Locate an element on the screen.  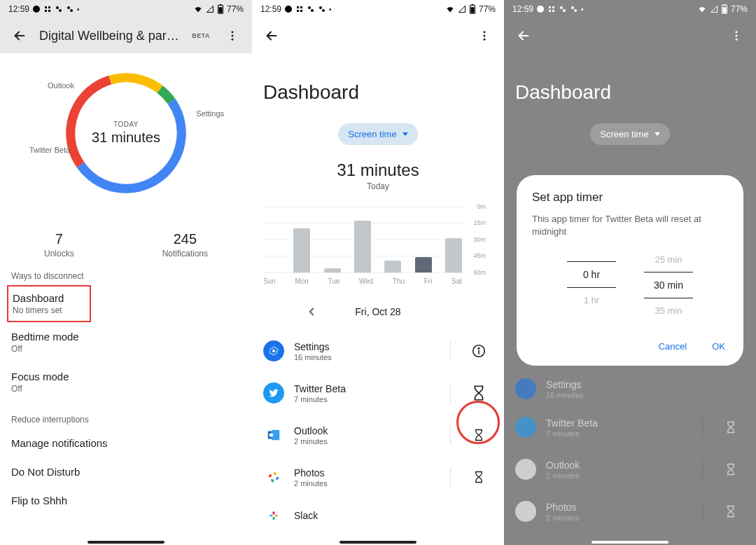
focus-row: Focus mode Off is located at coordinates (126, 382).